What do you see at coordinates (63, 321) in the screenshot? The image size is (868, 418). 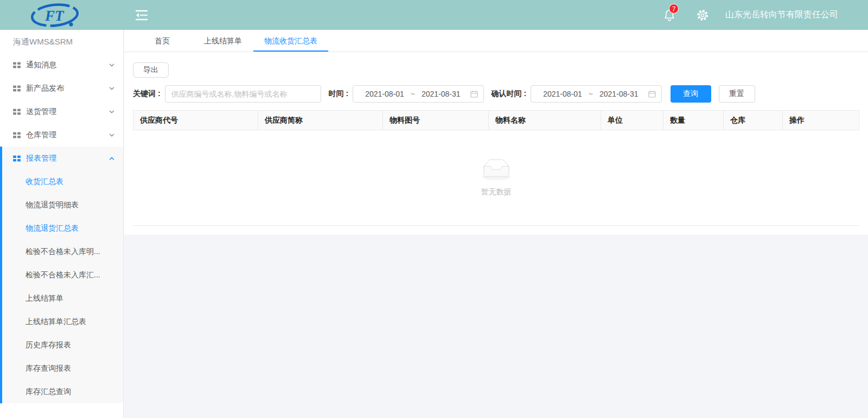 I see `sidebar-subitem-online-settlement-summary: 上线结算单汇总表` at bounding box center [63, 321].